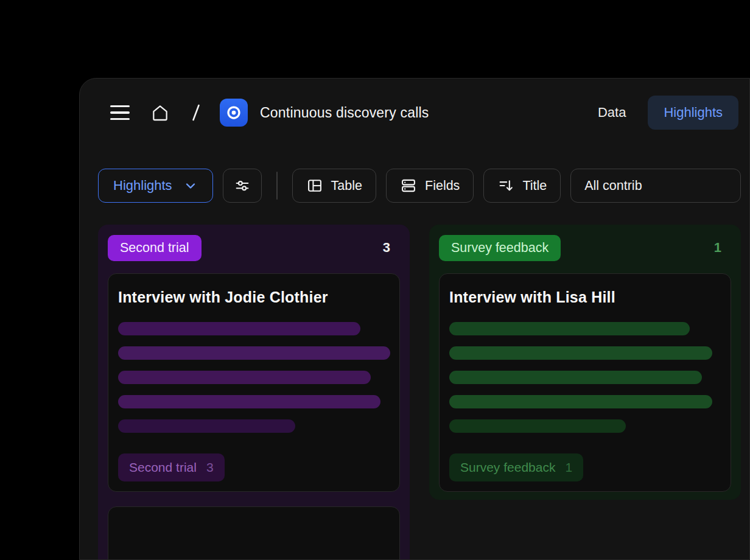  Describe the element at coordinates (660, 113) in the screenshot. I see `header-tabs: Data Highlights` at that location.